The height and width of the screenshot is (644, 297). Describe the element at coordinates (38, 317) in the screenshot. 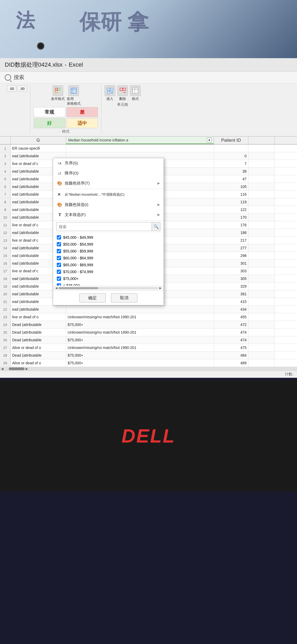

I see `cell-g: live or dead of o` at that location.